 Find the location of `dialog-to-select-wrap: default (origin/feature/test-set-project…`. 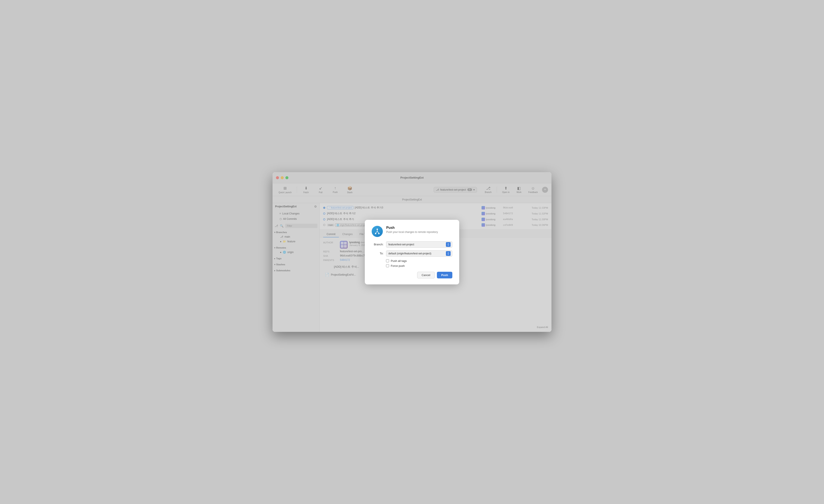

dialog-to-select-wrap: default (origin/feature/test-set-project… is located at coordinates (419, 254).